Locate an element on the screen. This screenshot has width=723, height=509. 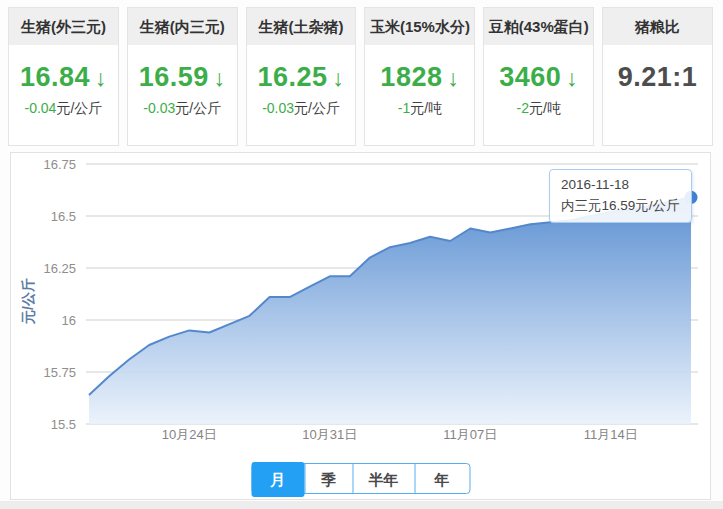
card-title: 生猪(土杂猪) is located at coordinates (302, 26).